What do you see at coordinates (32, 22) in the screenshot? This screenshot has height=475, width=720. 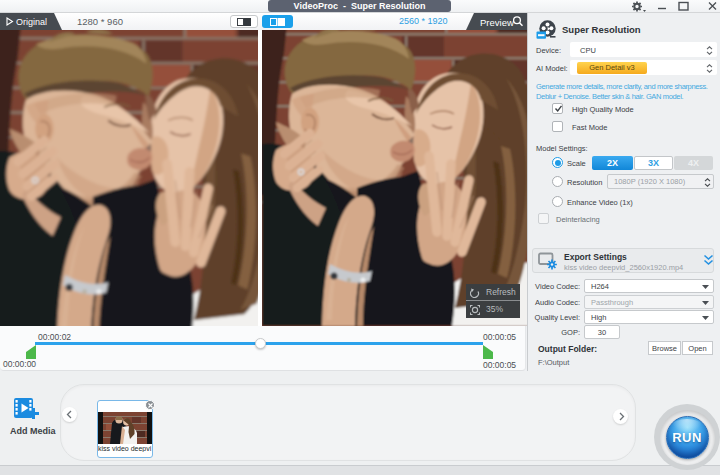 I see `svg-text: Original` at bounding box center [32, 22].